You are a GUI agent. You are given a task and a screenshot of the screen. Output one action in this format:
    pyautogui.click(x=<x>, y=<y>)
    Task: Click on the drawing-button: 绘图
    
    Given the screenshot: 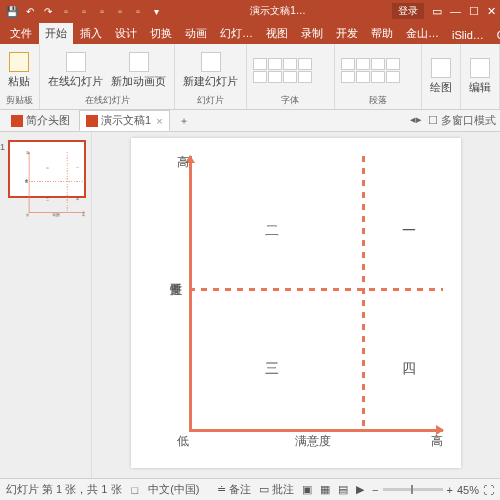 What is the action you would take?
    pyautogui.click(x=441, y=76)
    